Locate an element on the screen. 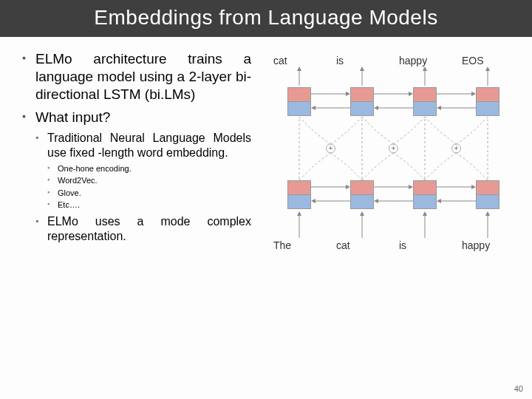 The width and height of the screenshot is (532, 399). tiny-onehot: One-hone encoding. is located at coordinates (149, 168).